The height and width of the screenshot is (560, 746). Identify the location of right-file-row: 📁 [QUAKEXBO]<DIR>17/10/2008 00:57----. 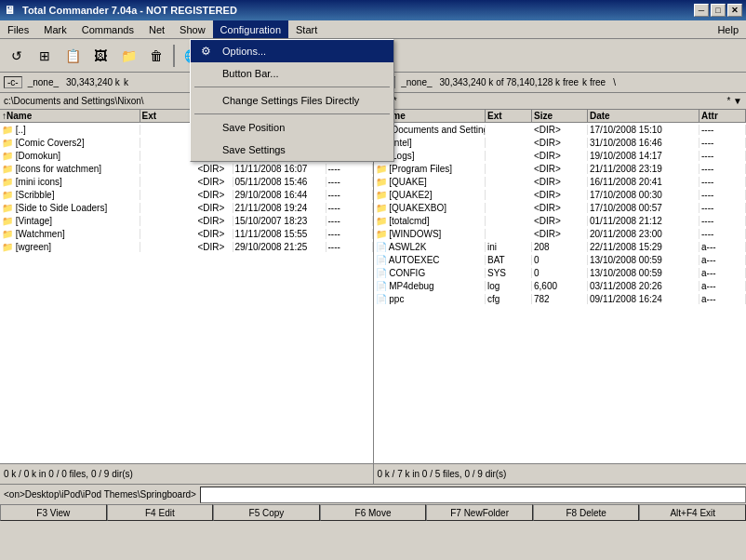
(560, 207).